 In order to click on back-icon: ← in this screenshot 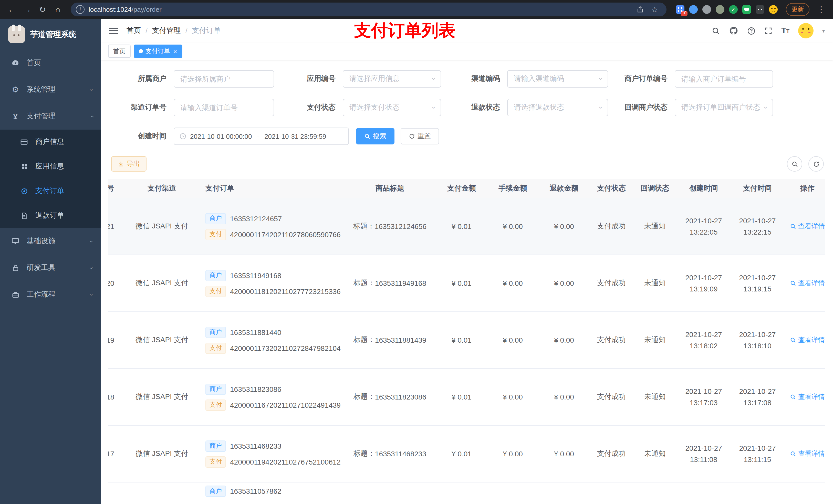, I will do `click(12, 9)`.